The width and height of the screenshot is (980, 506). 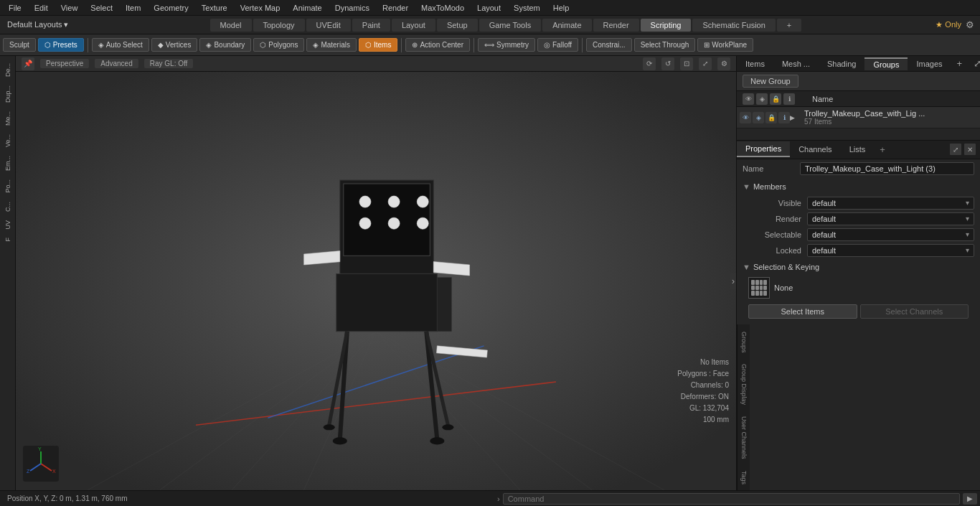 What do you see at coordinates (175, 44) in the screenshot?
I see `vertices-button: ◆ Vertices` at bounding box center [175, 44].